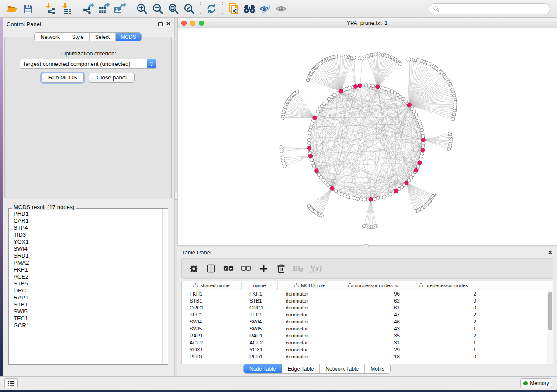  I want to click on mcds-result-item: CAR1, so click(86, 221).